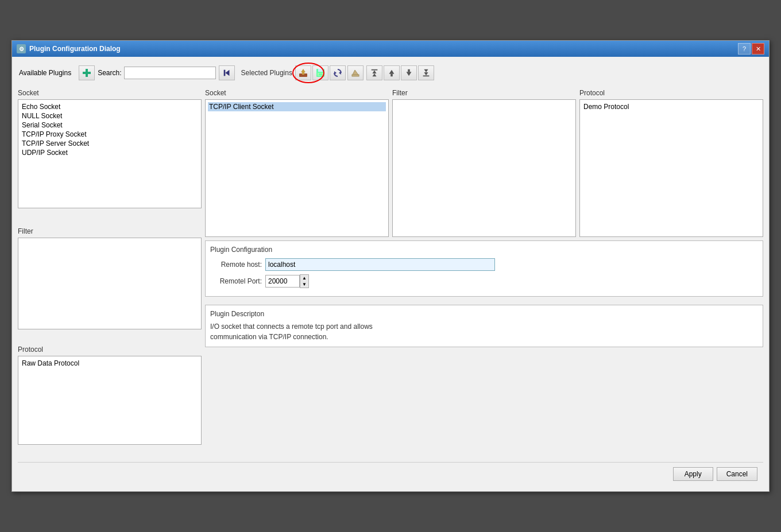  Describe the element at coordinates (320, 73) in the screenshot. I see `save-button` at that location.